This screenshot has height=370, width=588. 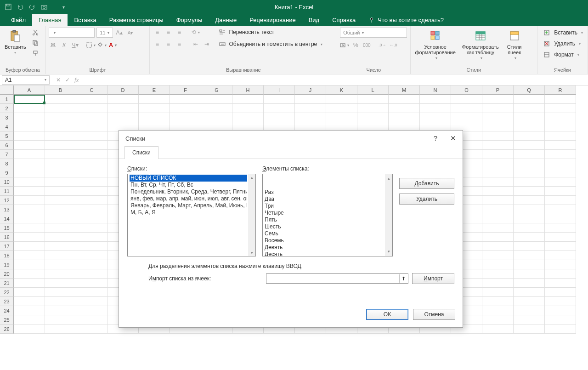 I want to click on row-header: 11, so click(x=7, y=191).